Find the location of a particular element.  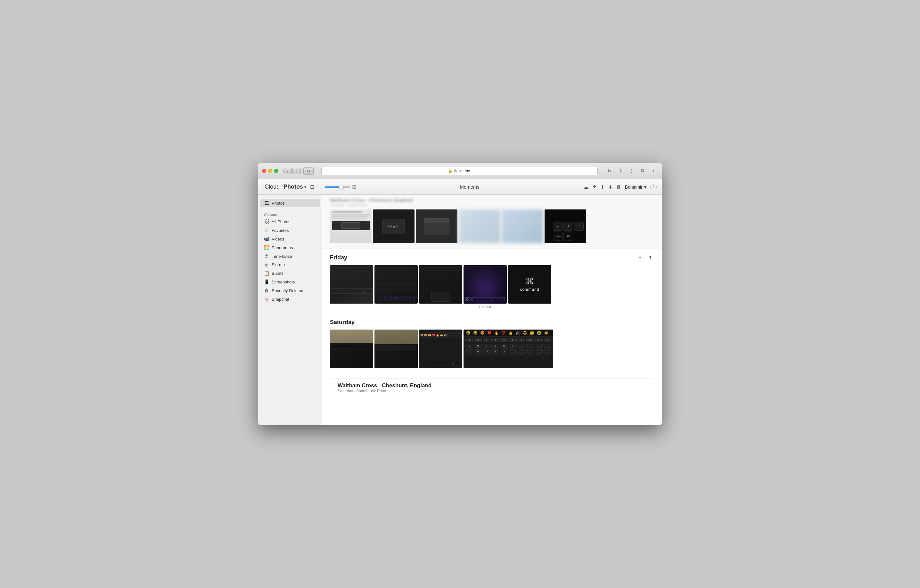

photo-group-saturday: Saturday is located at coordinates (492, 343).